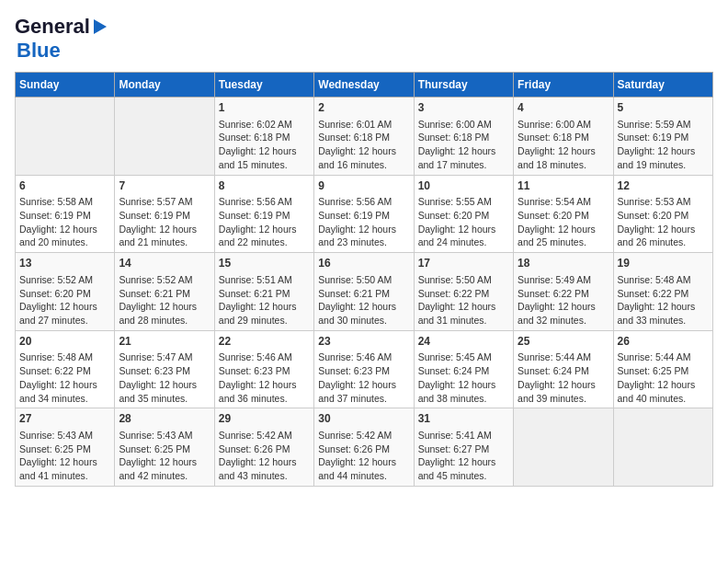  I want to click on daylight-text: Daylight: 12 hours and 33 minutes., so click(656, 313).